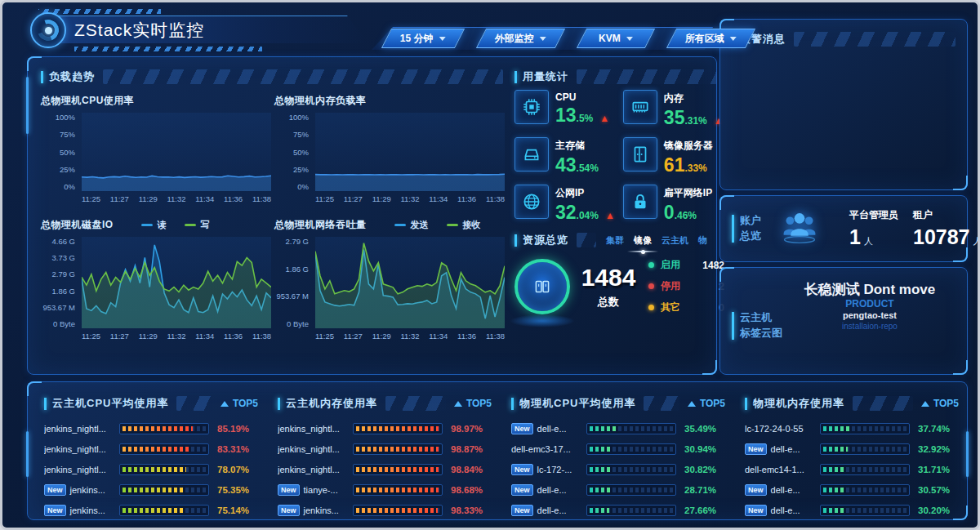 This screenshot has height=530, width=980. What do you see at coordinates (705, 490) in the screenshot?
I see `row-value: 28.71%` at bounding box center [705, 490].